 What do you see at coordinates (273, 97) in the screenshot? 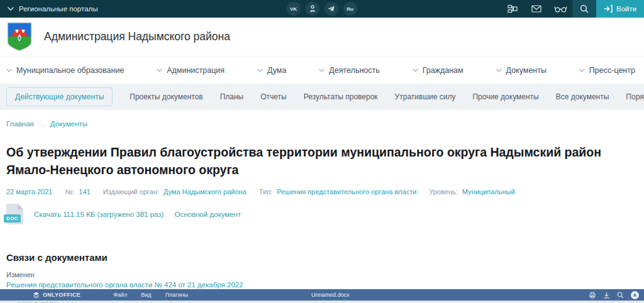
I see `tab-reports: Отчеты` at bounding box center [273, 97].